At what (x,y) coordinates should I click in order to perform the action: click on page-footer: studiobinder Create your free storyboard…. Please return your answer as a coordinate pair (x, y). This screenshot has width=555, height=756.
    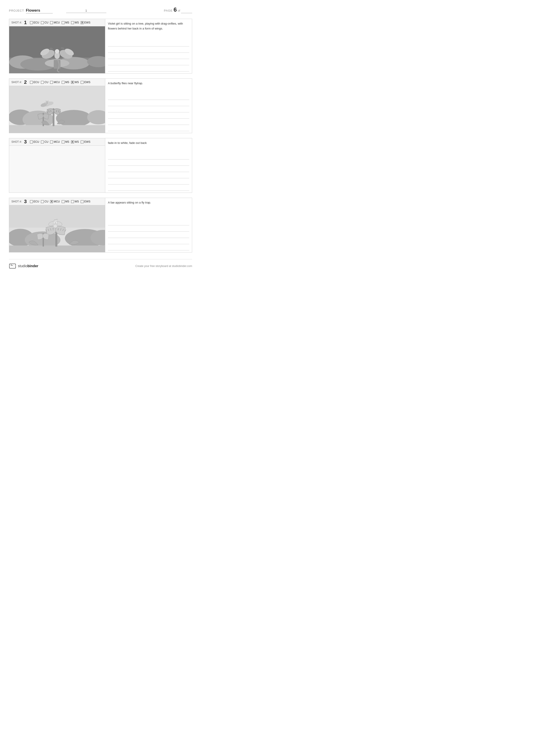
    Looking at the image, I should click on (101, 265).